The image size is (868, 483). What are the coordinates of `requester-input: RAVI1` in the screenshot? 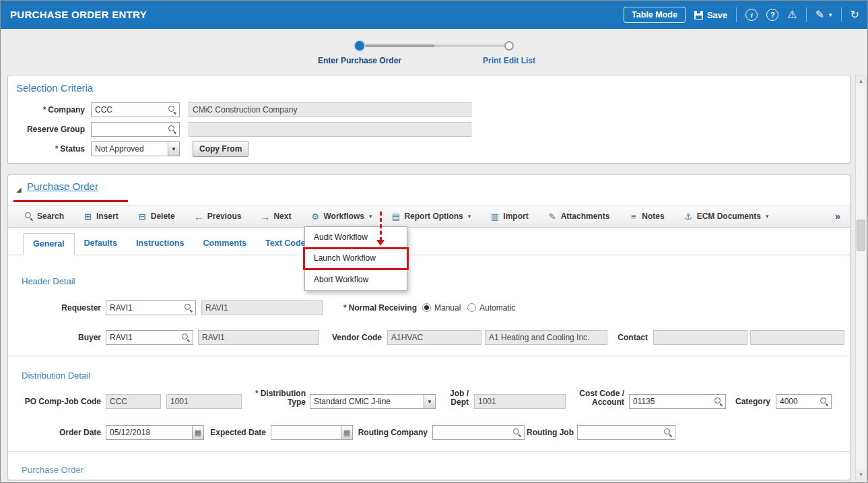 It's located at (151, 308).